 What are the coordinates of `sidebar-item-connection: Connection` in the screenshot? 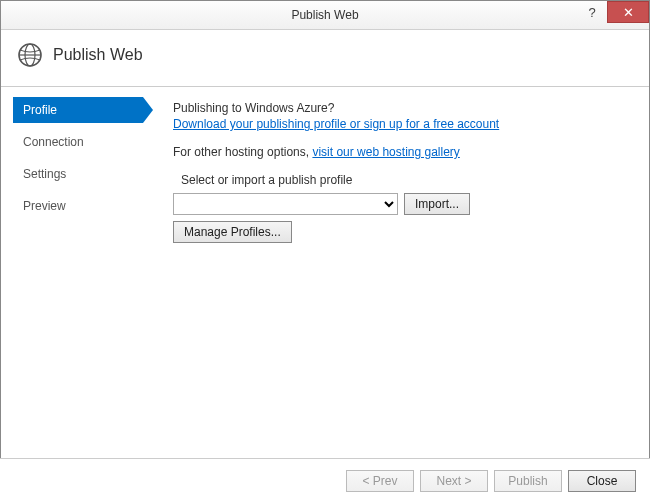 It's located at (78, 142).